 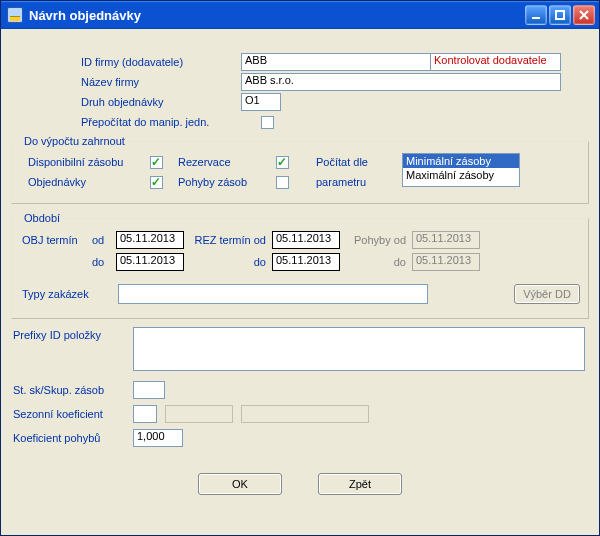 What do you see at coordinates (360, 484) in the screenshot?
I see `back-button: Zpět` at bounding box center [360, 484].